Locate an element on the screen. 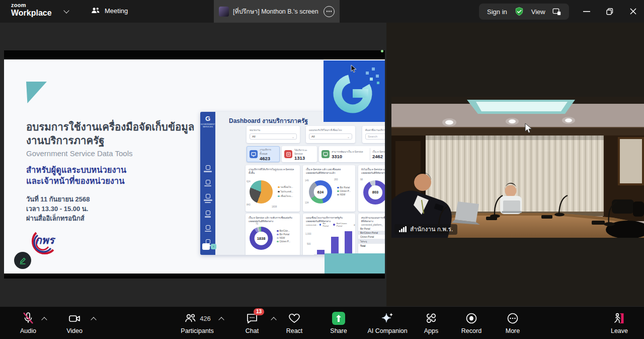 The image size is (644, 339). form-icon is located at coordinates (288, 154).